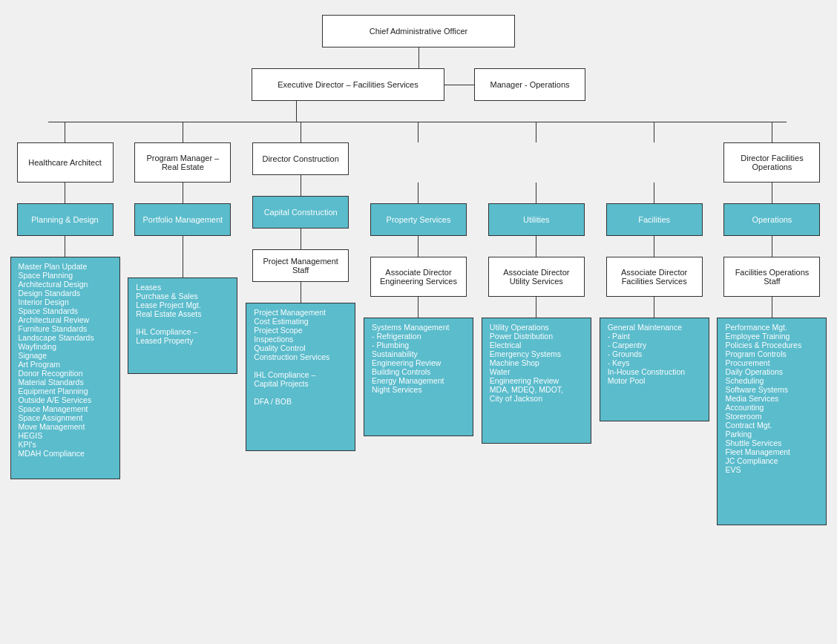 This screenshot has height=644, width=837. Describe the element at coordinates (301, 286) in the screenshot. I see `col-construction: Director Construction Capital Constructi…` at that location.